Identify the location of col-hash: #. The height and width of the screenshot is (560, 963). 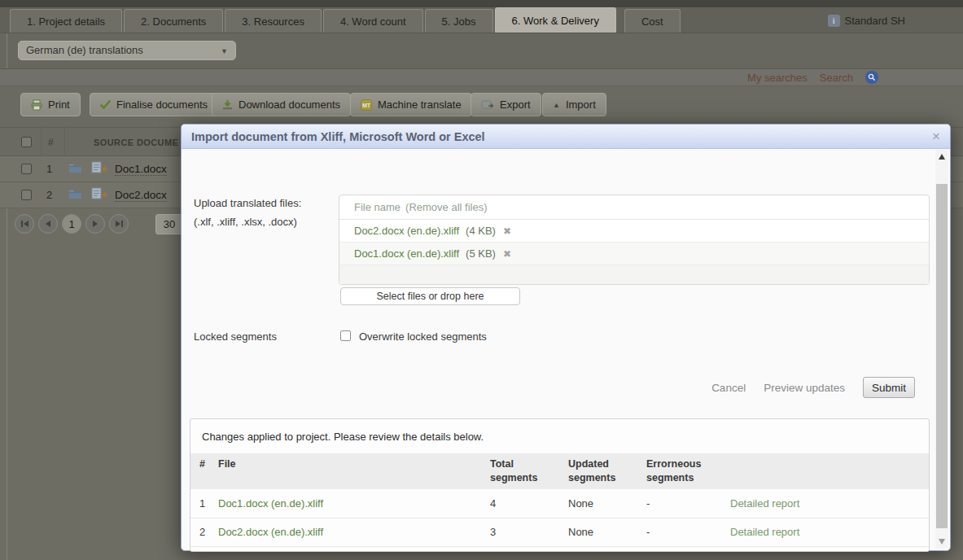
(50, 142).